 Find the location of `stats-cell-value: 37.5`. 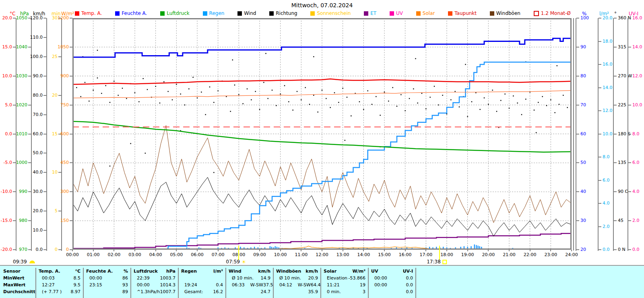

stats-cell-value: 37.5 is located at coordinates (268, 285).